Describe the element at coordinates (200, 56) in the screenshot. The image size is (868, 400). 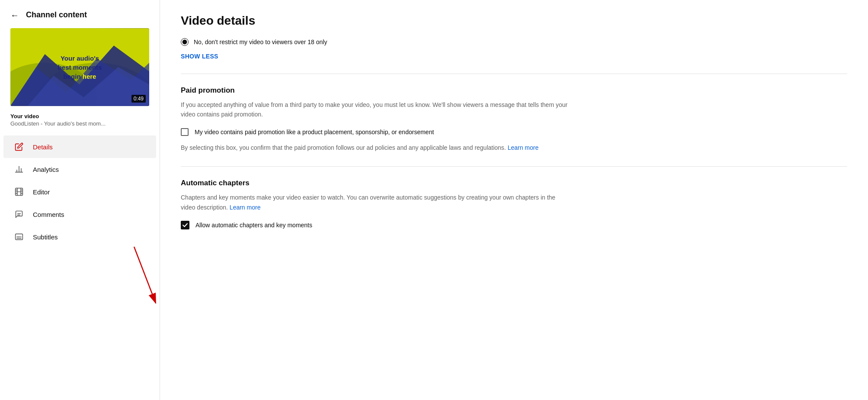
I see `show-less-link: SHOW LESS` at that location.